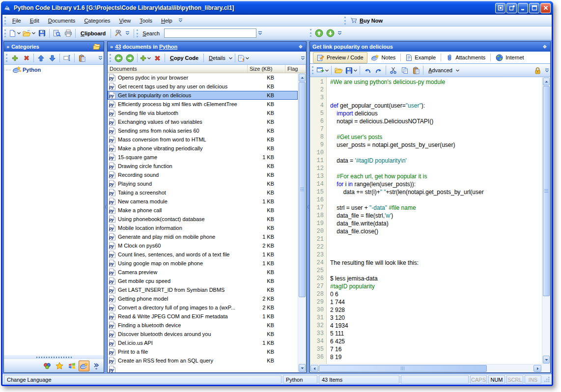 This screenshot has width=561, height=392. Describe the element at coordinates (27, 58) in the screenshot. I see `delete-category-button` at that location.